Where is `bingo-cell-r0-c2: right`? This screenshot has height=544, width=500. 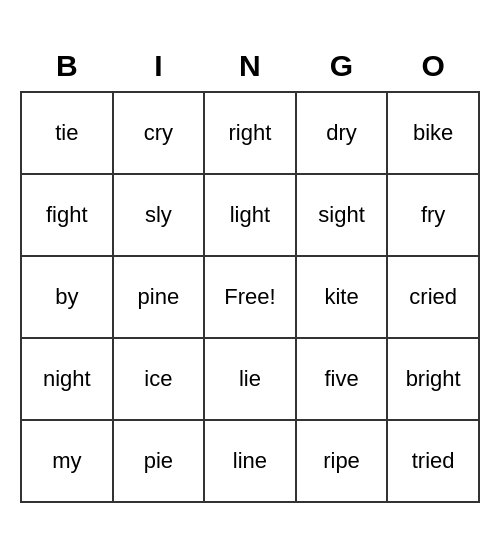 bingo-cell-r0-c2: right is located at coordinates (250, 133).